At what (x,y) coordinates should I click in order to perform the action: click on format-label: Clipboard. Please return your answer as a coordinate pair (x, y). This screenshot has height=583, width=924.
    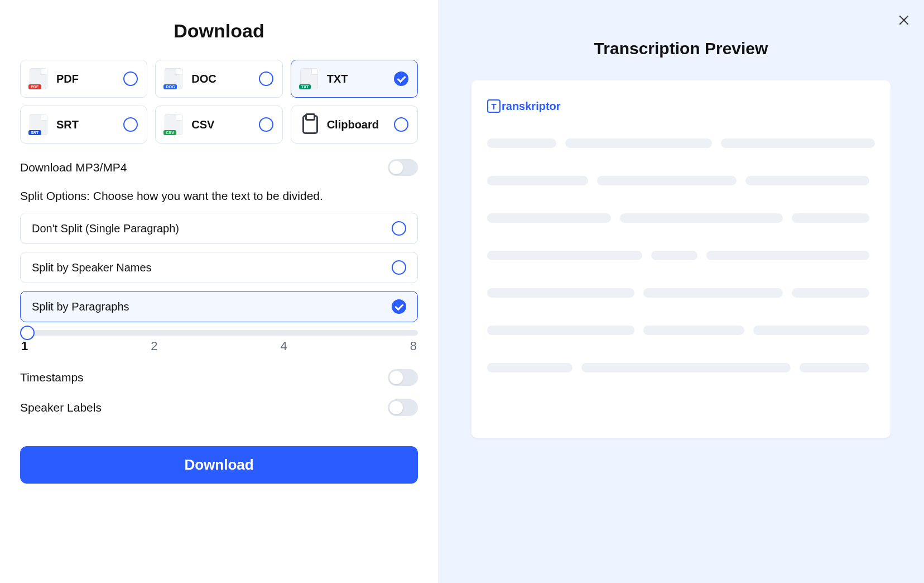
    Looking at the image, I should click on (360, 125).